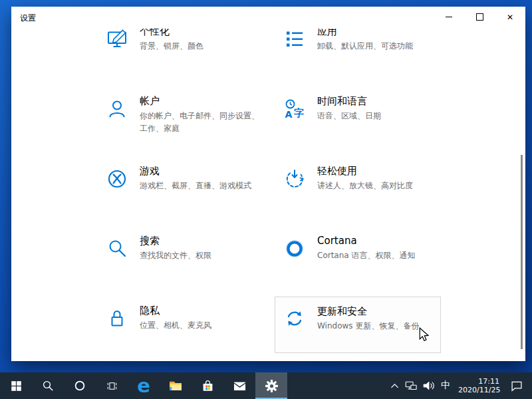  What do you see at coordinates (358, 255) in the screenshot?
I see `tile-cortana: Cortana Cortana 语言、权限、通知` at bounding box center [358, 255].